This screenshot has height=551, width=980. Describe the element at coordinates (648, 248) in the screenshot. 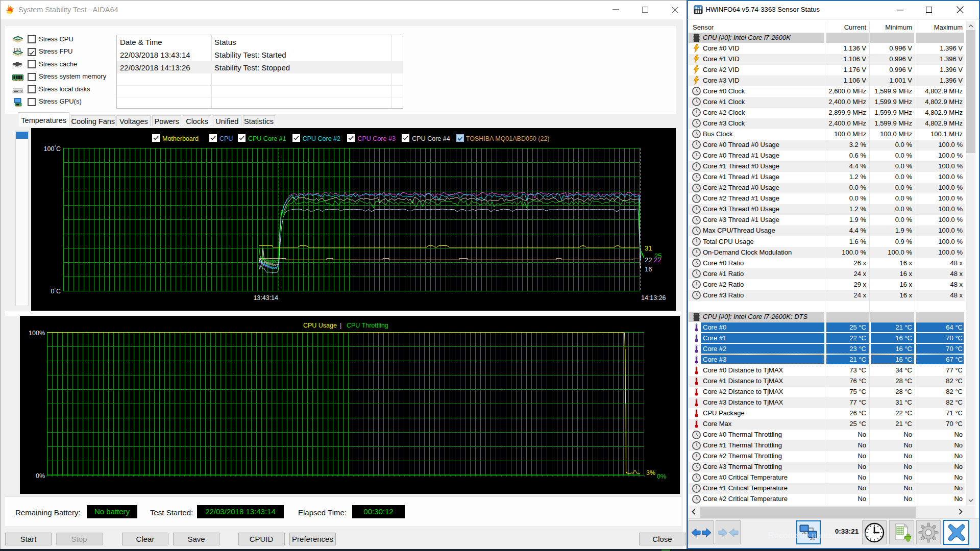

I see `svg-text: 31` at that location.